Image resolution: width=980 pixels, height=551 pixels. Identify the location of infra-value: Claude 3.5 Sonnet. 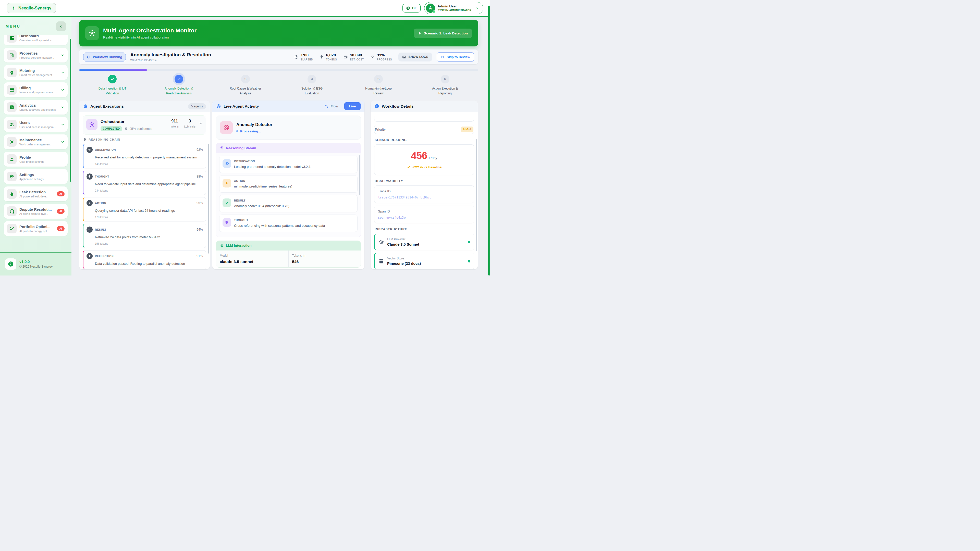
(403, 244).